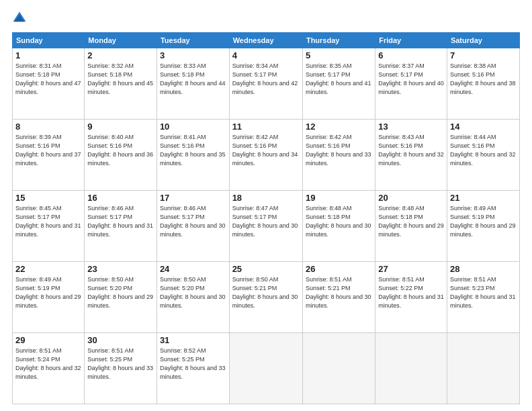  I want to click on calendar-cell: 25 Sunrise: 8:50 AMSunset: 5:21 PMDaylig…, so click(266, 298).